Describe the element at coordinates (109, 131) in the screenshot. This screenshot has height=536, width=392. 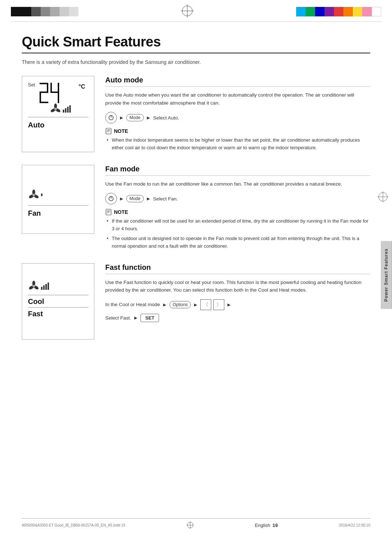
I see `note-icon` at that location.